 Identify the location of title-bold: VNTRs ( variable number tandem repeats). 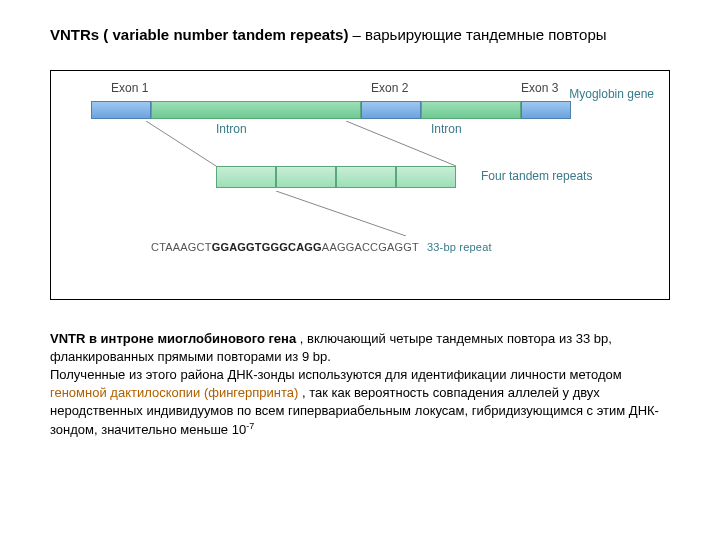
(202, 34).